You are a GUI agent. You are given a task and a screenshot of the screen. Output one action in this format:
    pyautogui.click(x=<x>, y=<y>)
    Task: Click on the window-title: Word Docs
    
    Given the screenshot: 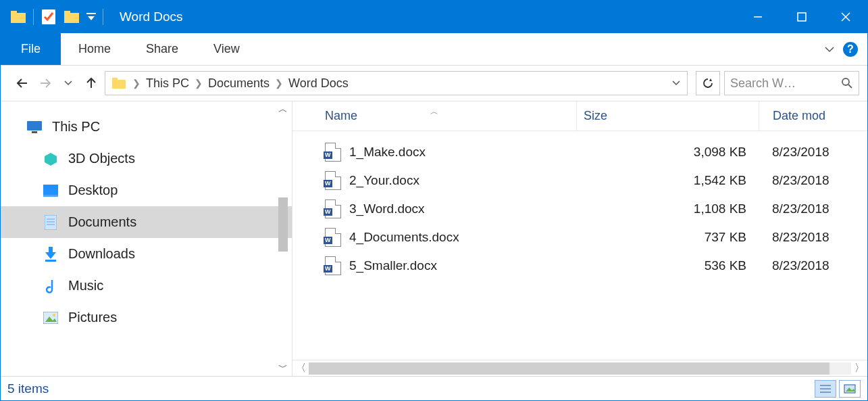 What is the action you would take?
    pyautogui.click(x=151, y=17)
    